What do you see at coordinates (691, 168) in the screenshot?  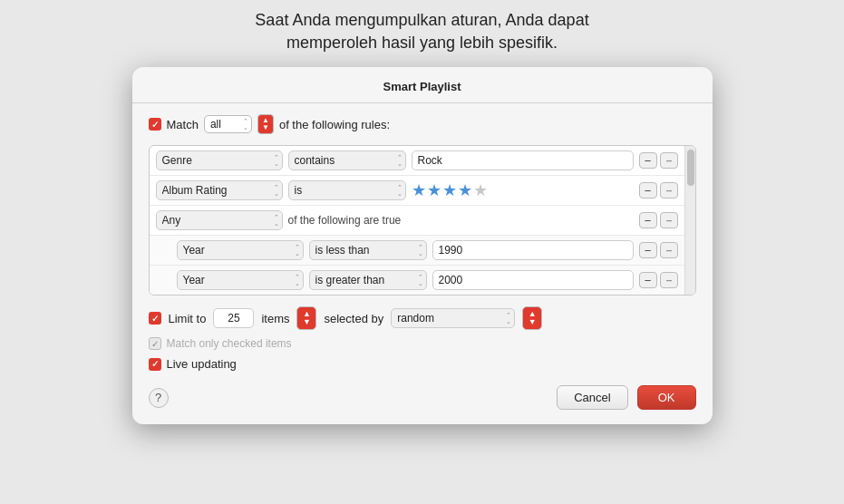 I see `scrollbar-thumb` at bounding box center [691, 168].